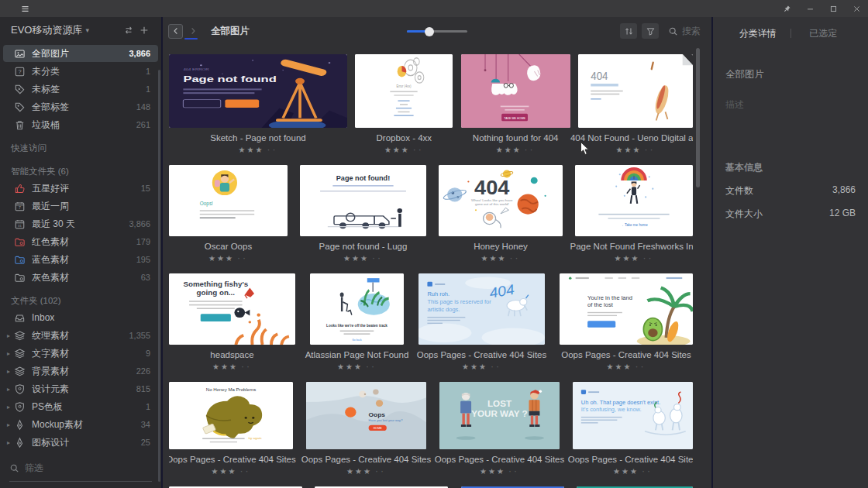  What do you see at coordinates (501, 214) in the screenshot?
I see `grid-item: 404Whoa! Looks like you havegone out of …` at bounding box center [501, 214].